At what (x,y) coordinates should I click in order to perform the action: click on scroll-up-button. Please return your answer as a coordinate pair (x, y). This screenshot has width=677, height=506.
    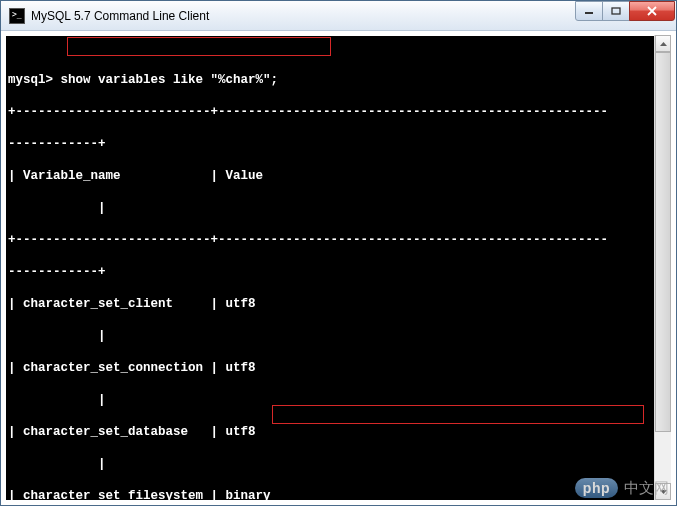
    Looking at the image, I should click on (663, 44).